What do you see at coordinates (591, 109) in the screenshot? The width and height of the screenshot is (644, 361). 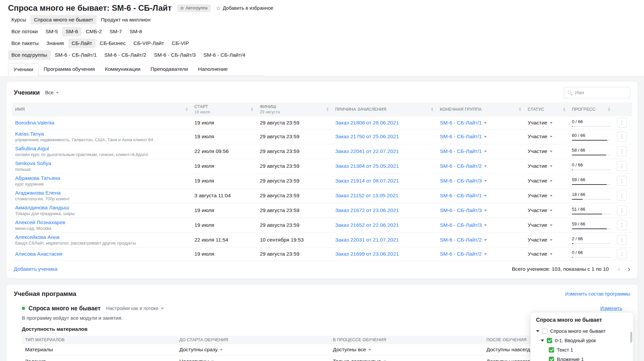 I see `column-header-progress: ПРОГРЕСС` at bounding box center [591, 109].